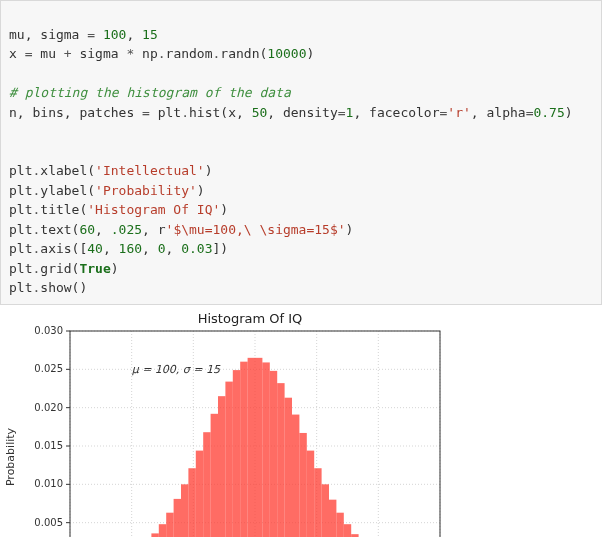  What do you see at coordinates (176, 370) in the screenshot?
I see `chart-annotation: μ = 100, σ = 15` at bounding box center [176, 370].